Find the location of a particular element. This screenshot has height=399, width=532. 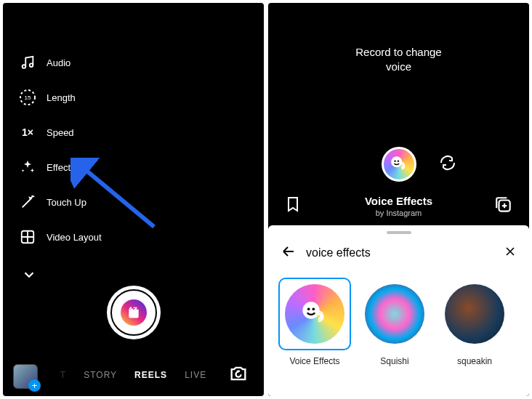

camera-tools: Audio 15 Length 1× Speed Effects is located at coordinates (60, 169).